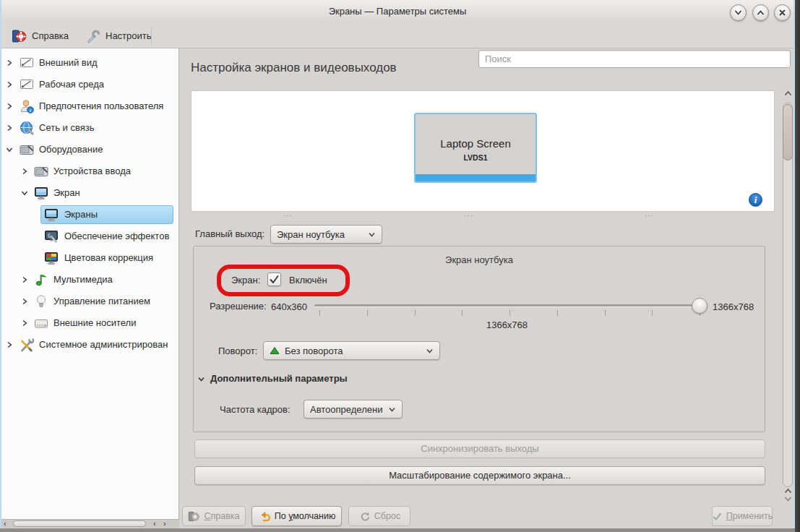  What do you see at coordinates (51, 36) in the screenshot?
I see `help-button-label: Справка` at bounding box center [51, 36].